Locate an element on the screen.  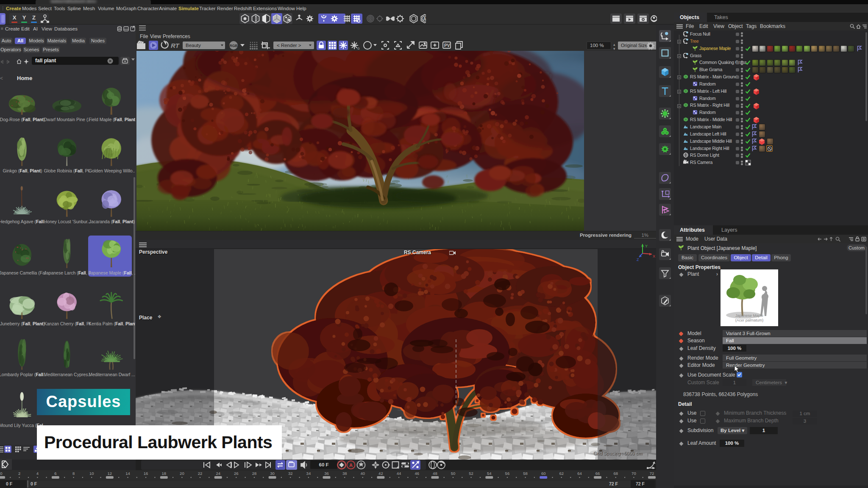
svg-text: 66 is located at coordinates (598, 474).